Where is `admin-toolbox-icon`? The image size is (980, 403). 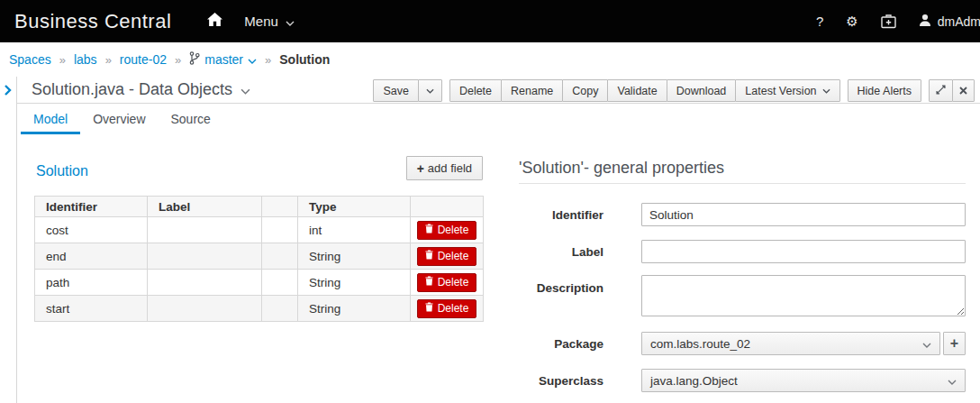 admin-toolbox-icon is located at coordinates (888, 22).